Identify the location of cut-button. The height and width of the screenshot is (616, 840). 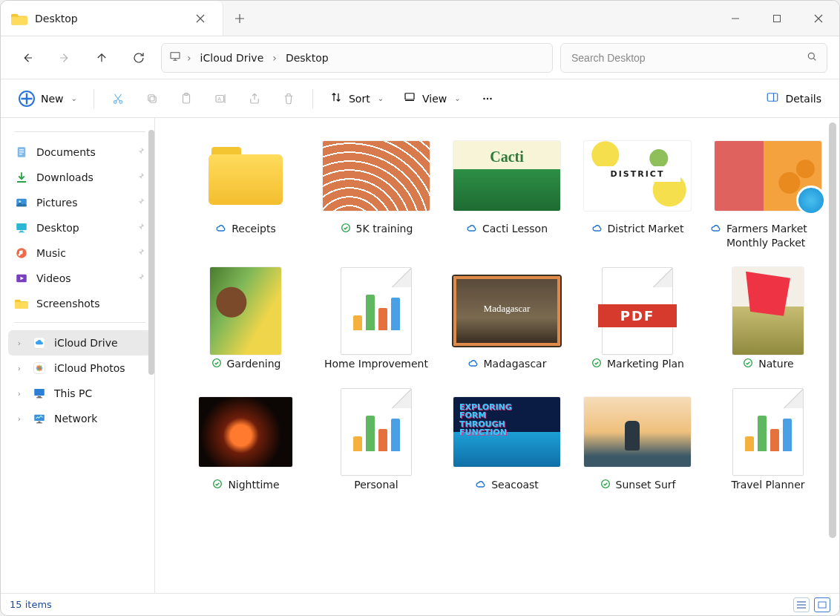
(118, 99).